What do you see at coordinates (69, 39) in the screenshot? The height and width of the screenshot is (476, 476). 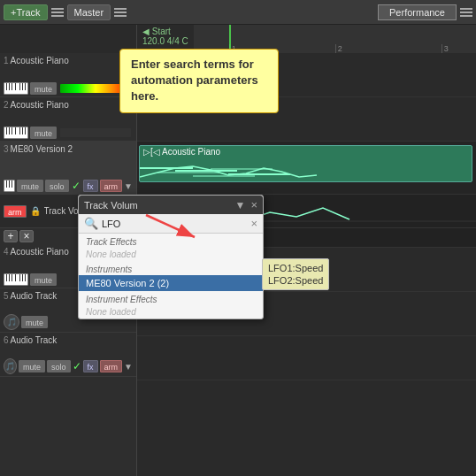 I see `track-label-header` at bounding box center [69, 39].